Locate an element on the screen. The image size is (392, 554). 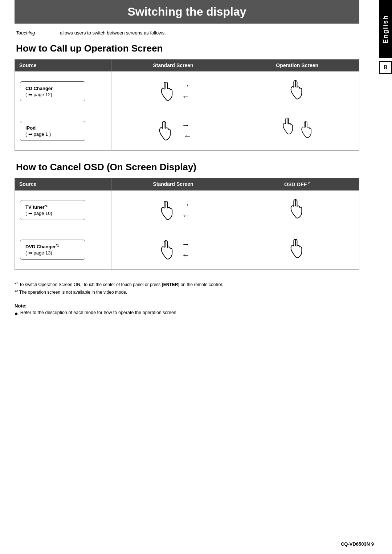
standard-screen-cell-ipod: → ← is located at coordinates (173, 131).